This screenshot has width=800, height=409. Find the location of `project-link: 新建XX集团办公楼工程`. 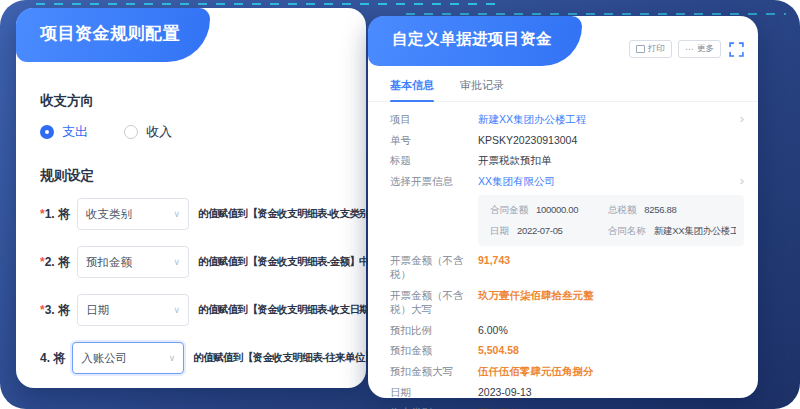

project-link: 新建XX集团办公楼工程 is located at coordinates (532, 119).